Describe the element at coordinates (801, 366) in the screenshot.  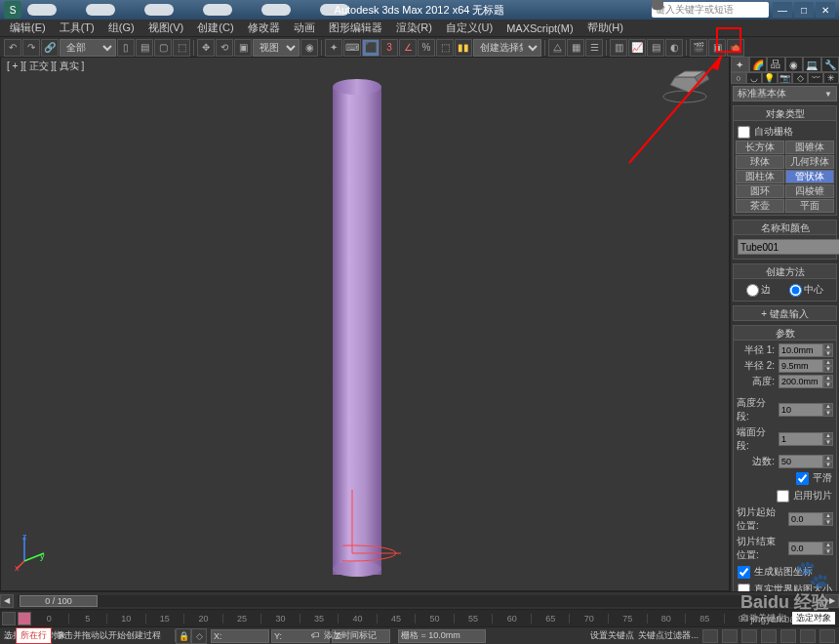
I see `radius2-input` at that location.